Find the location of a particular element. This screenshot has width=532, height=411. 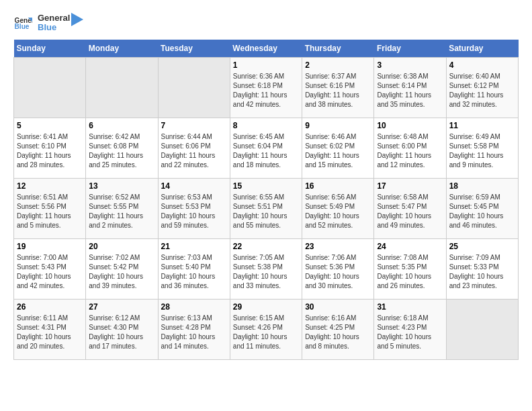

day-cell-5: 5Sunrise: 6:41 AMSunset: 6:10 PMDaylight… is located at coordinates (50, 148).